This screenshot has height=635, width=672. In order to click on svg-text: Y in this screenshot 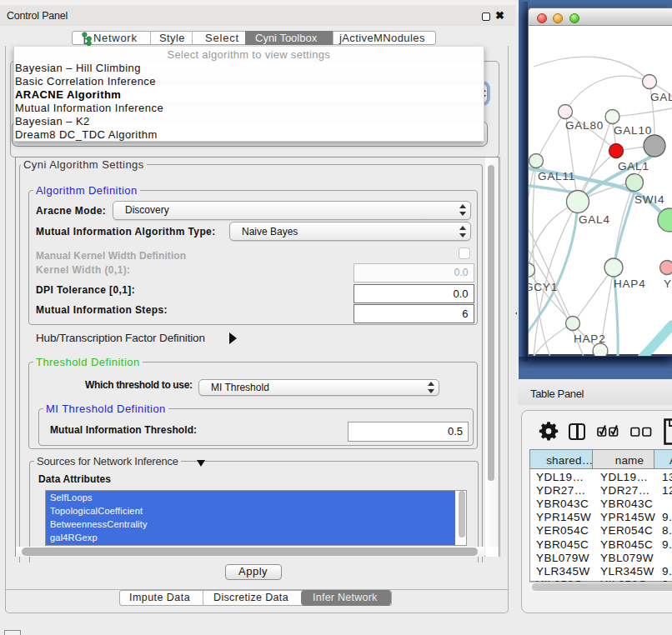, I will do `click(668, 283)`.